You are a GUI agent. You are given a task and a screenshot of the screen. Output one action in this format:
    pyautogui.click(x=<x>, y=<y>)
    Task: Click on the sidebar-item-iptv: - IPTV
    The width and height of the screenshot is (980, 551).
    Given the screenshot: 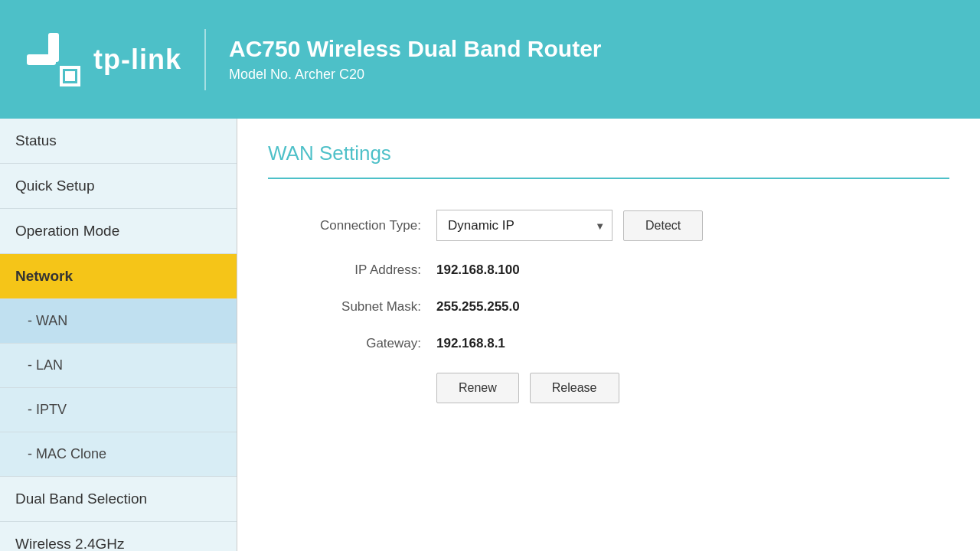 What is the action you would take?
    pyautogui.click(x=118, y=410)
    